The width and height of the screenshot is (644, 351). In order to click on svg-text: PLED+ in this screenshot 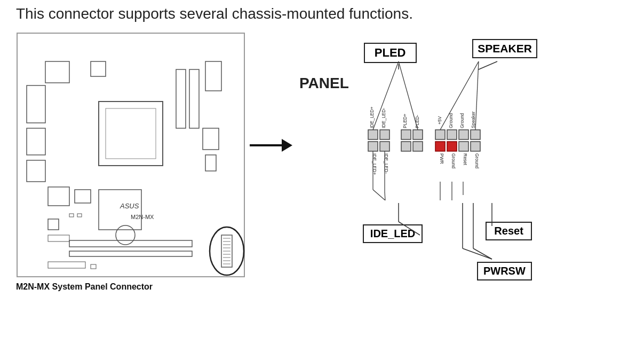, I will do `click(405, 121)`.